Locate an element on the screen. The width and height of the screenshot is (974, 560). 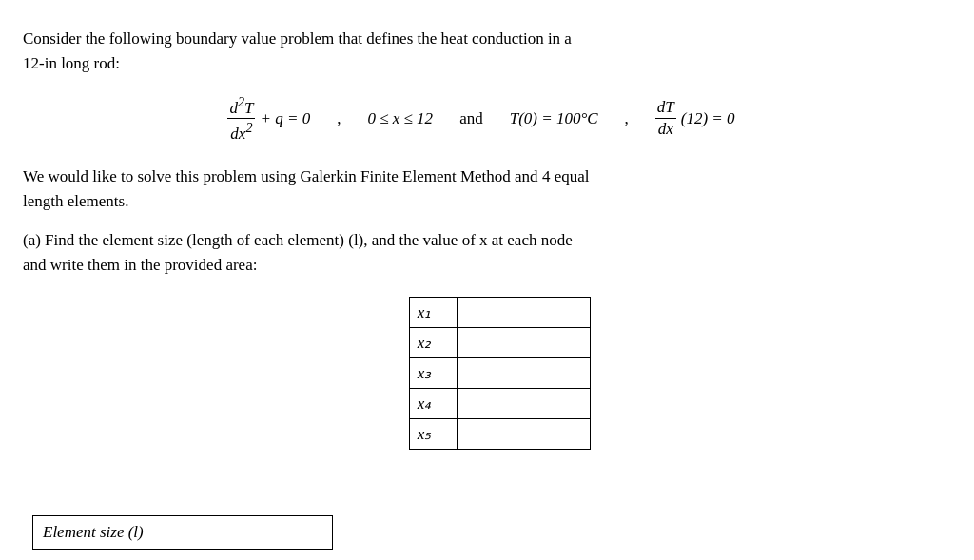
intro-line2: 12-in long rod: is located at coordinates (71, 63).